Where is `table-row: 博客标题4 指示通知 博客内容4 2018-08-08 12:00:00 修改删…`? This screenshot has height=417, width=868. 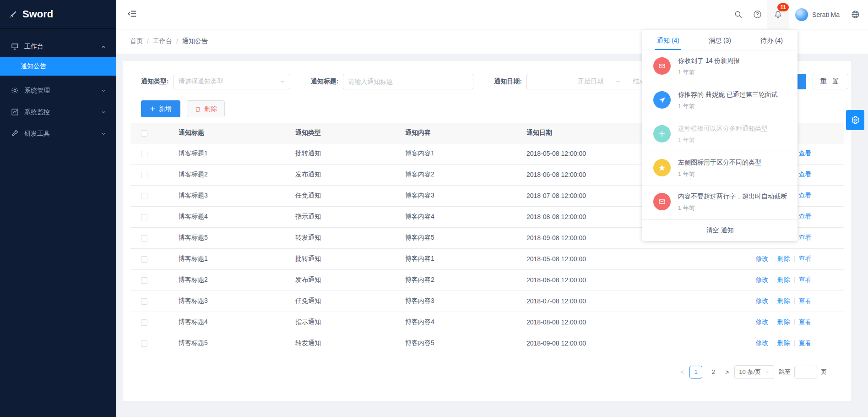
table-row: 博客标题4 指示通知 博客内容4 2018-08-08 12:00:00 修改删… is located at coordinates (487, 322).